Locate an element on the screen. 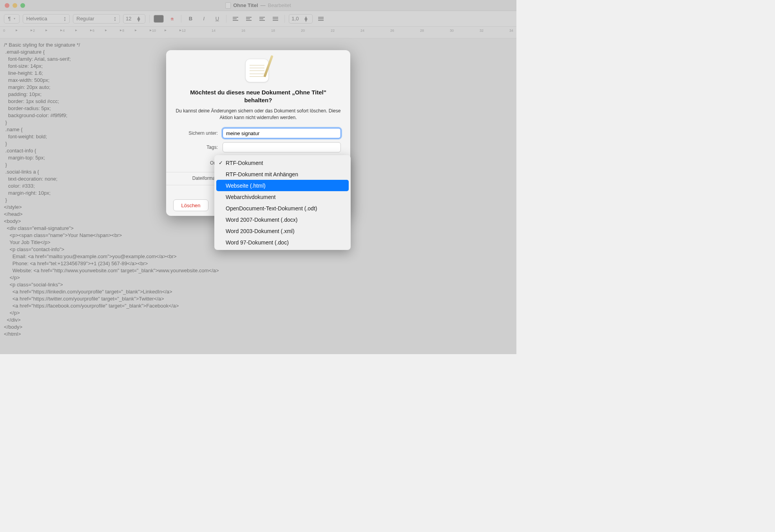  line-spacing-stepper: 1,0 ▲▼ is located at coordinates (301, 19).